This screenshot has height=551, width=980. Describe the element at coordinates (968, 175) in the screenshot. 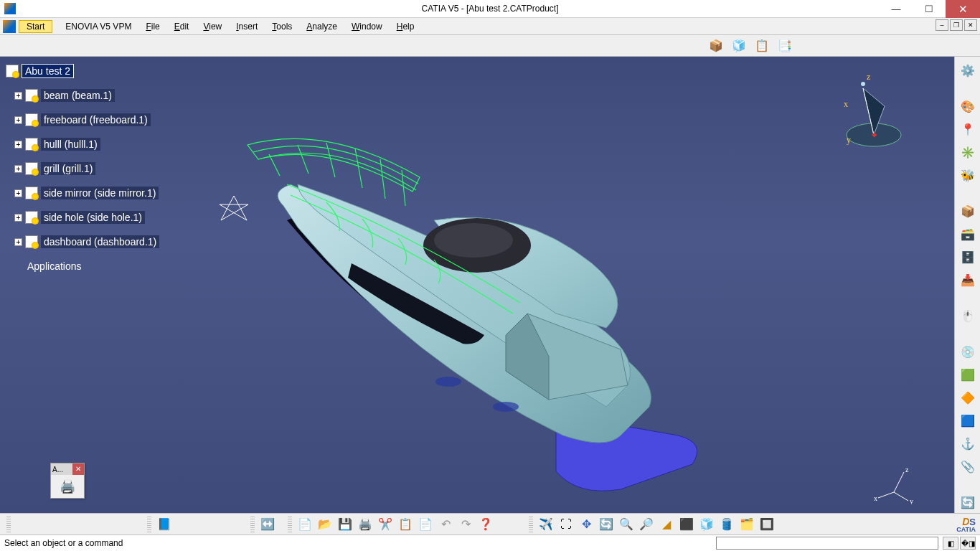

I see `bee-icon: 🐝` at that location.